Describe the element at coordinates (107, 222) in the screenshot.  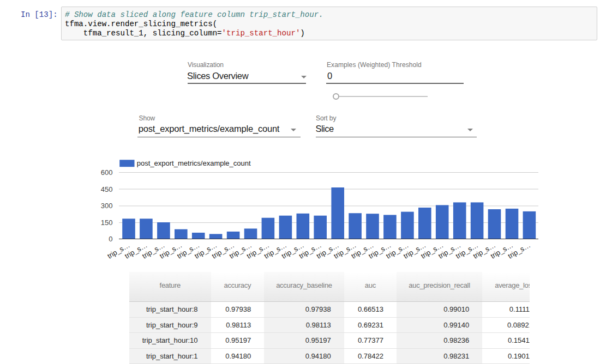
I see `svg-text: 150` at that location.